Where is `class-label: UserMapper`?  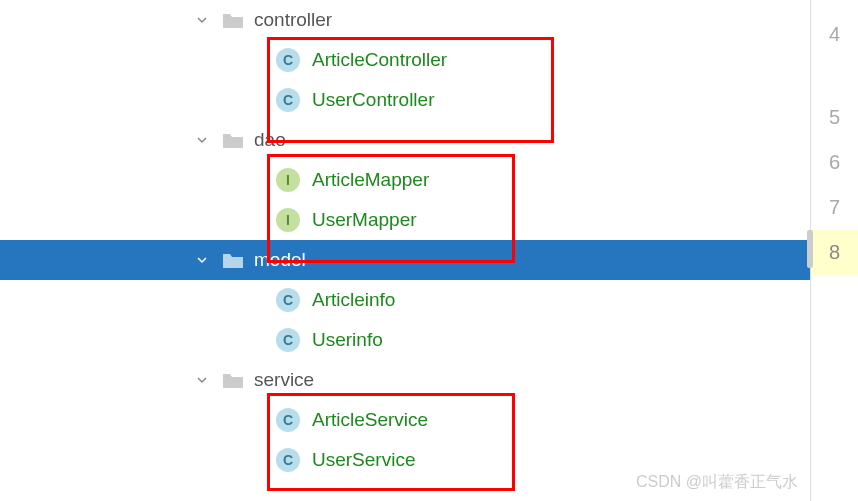 class-label: UserMapper is located at coordinates (364, 220).